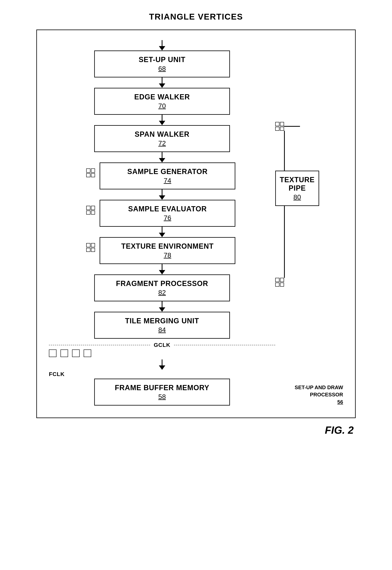 The image size is (392, 570). What do you see at coordinates (162, 388) in the screenshot?
I see `block-label-fb: FRAME BUFFER MEMORY` at bounding box center [162, 388].